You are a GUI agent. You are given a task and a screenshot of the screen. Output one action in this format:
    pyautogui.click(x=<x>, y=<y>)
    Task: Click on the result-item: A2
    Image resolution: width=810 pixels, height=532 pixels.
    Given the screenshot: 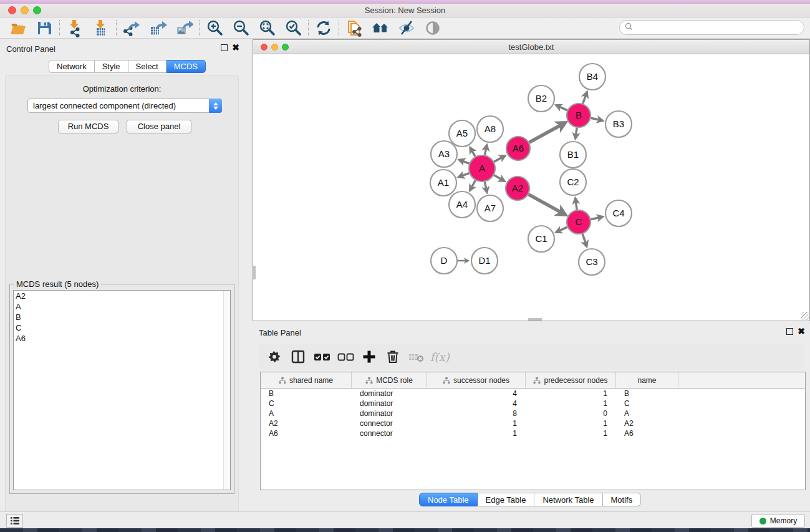 What is the action you would take?
    pyautogui.click(x=122, y=296)
    